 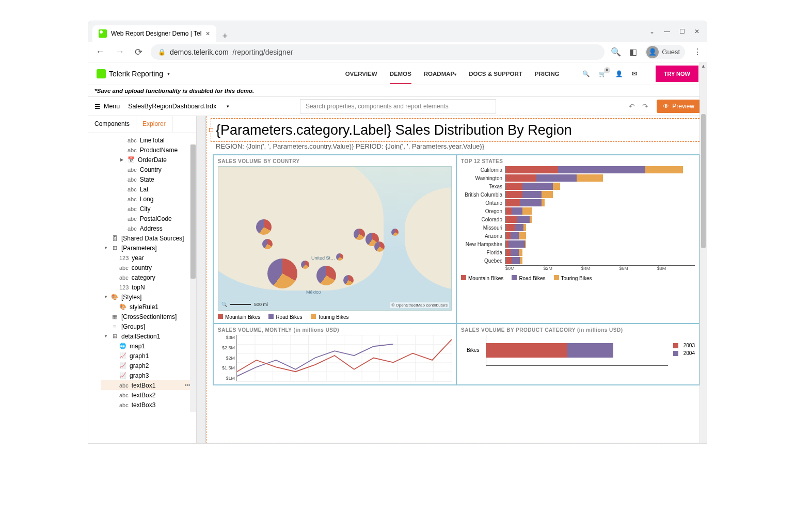 What do you see at coordinates (682, 31) in the screenshot?
I see `maximize-button: ☐` at bounding box center [682, 31].